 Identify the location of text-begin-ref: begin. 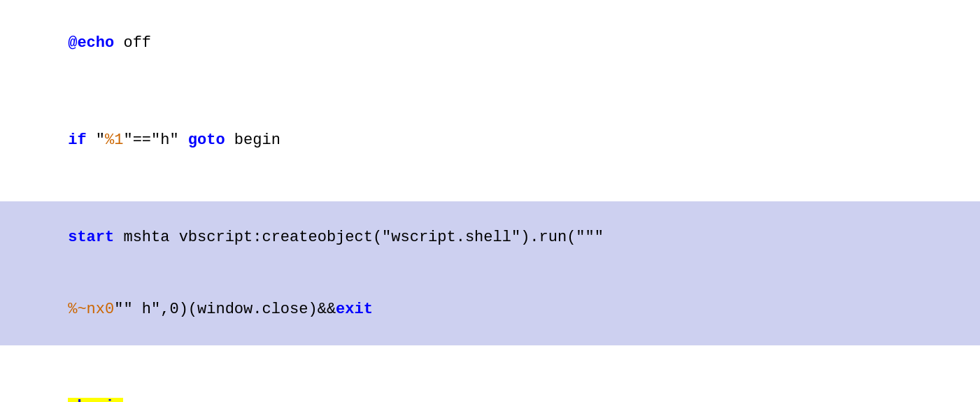
(253, 140).